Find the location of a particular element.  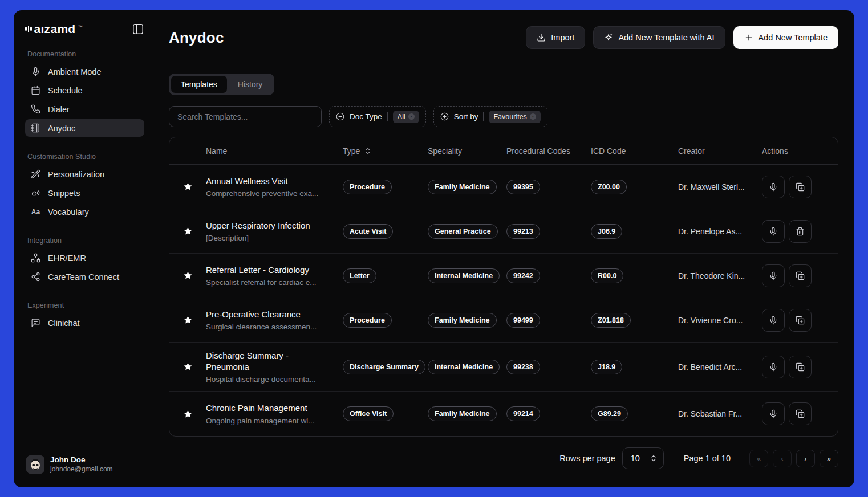

brand-logo-text: aızamd is located at coordinates (55, 28).